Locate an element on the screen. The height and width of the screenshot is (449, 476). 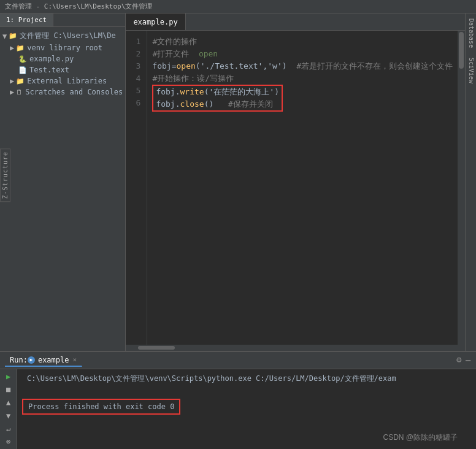
scroll-down-button: ▼ is located at coordinates (9, 416).